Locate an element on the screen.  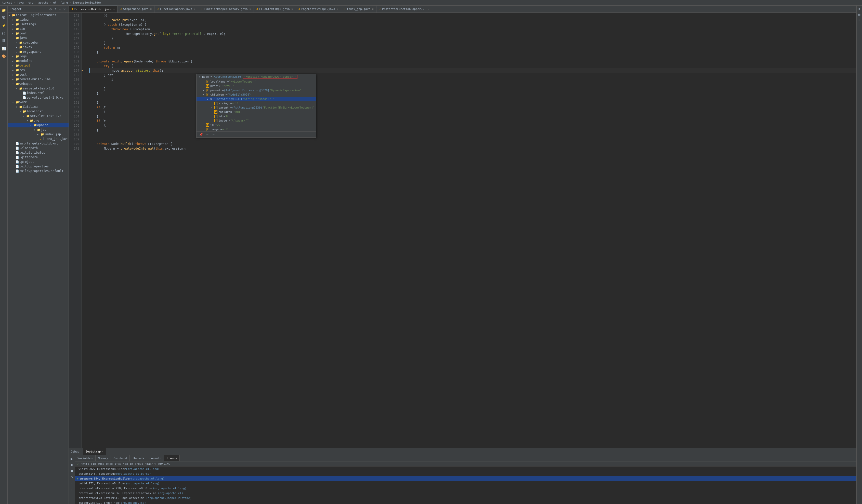
tree-item: ▸📁conf is located at coordinates (38, 34).